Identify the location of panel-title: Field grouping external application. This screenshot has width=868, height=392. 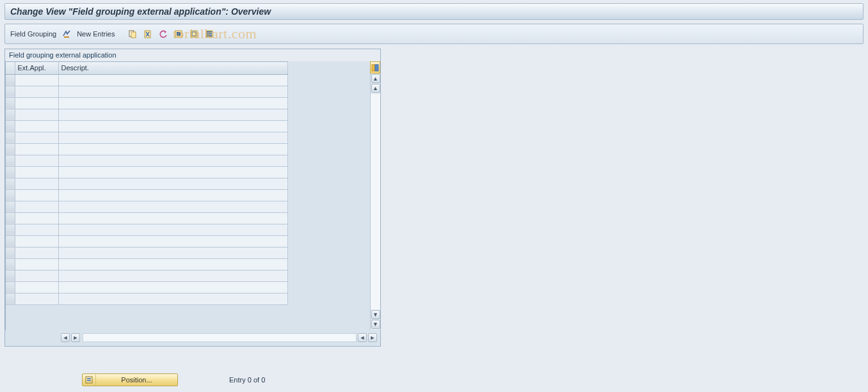
(193, 55).